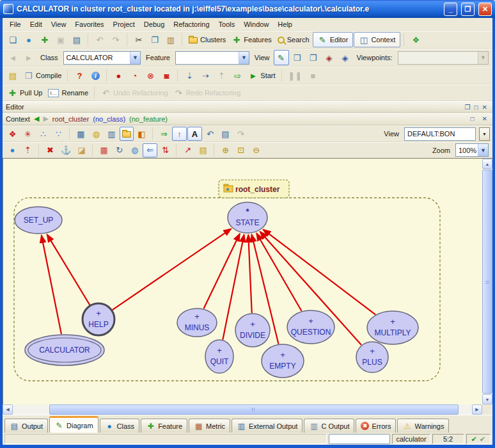  I want to click on uml-view-button: ▥, so click(111, 134).